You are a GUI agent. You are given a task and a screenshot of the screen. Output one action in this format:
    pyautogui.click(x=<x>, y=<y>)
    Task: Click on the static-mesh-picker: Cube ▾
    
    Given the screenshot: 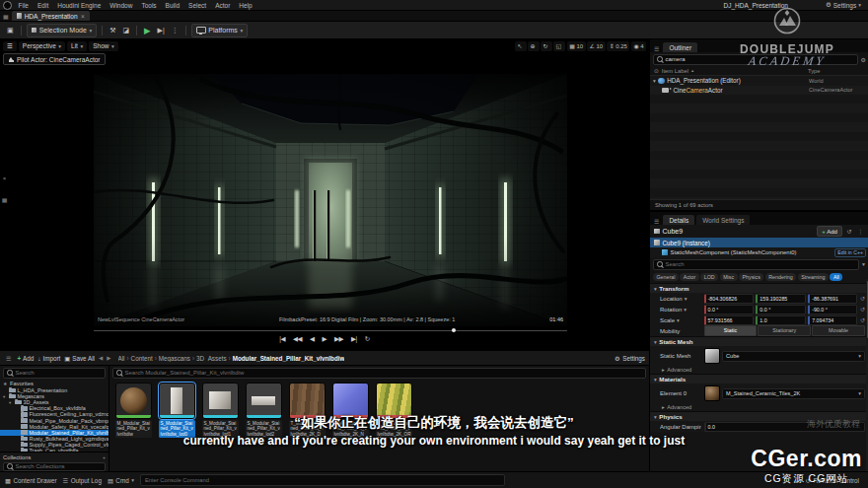 What is the action you would take?
    pyautogui.click(x=793, y=357)
    